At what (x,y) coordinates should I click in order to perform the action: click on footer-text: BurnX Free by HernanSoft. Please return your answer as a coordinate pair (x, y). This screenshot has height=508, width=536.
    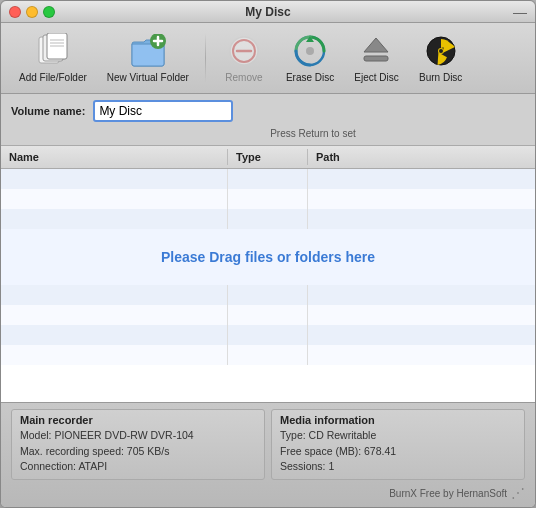
    Looking at the image, I should click on (448, 494).